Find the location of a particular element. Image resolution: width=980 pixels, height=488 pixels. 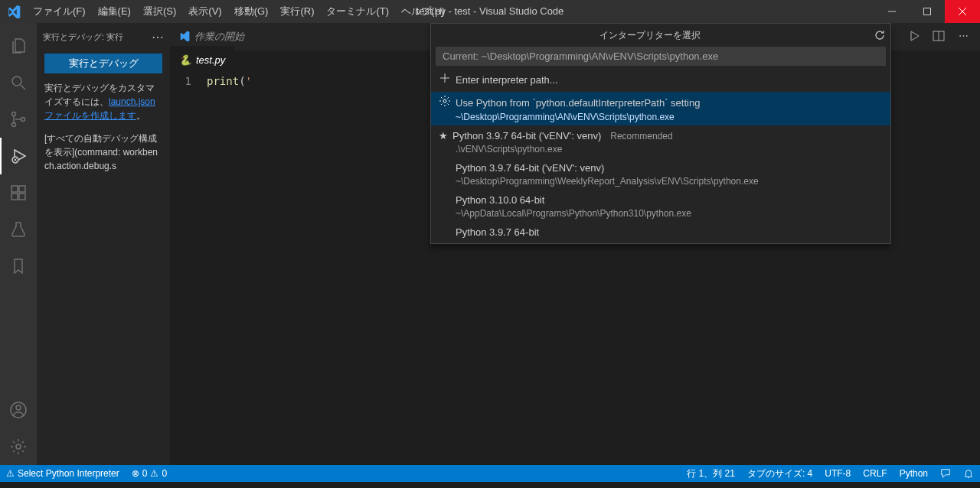

testing-icon is located at coordinates (18, 229).